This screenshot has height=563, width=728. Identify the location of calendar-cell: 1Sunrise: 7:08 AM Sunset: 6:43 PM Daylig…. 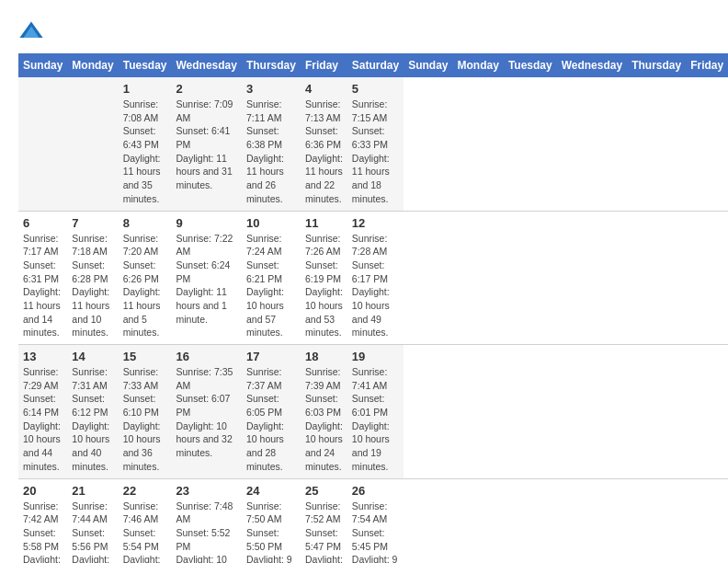
(145, 144).